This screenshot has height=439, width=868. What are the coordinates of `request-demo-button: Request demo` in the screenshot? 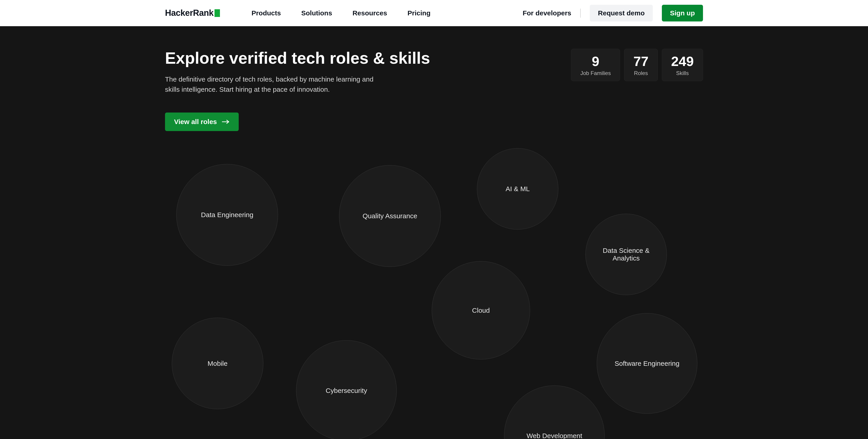 It's located at (621, 13).